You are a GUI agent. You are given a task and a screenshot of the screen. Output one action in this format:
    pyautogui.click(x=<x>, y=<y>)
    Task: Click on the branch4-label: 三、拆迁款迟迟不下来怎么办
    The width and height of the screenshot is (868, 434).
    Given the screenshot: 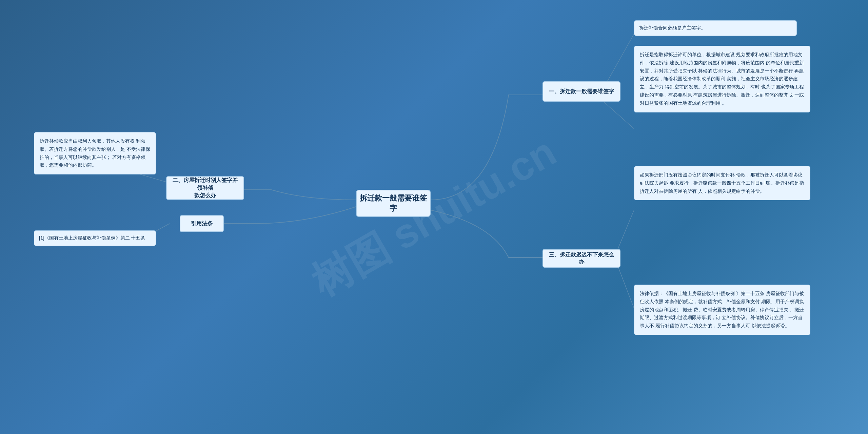 What is the action you would take?
    pyautogui.click(x=581, y=259)
    